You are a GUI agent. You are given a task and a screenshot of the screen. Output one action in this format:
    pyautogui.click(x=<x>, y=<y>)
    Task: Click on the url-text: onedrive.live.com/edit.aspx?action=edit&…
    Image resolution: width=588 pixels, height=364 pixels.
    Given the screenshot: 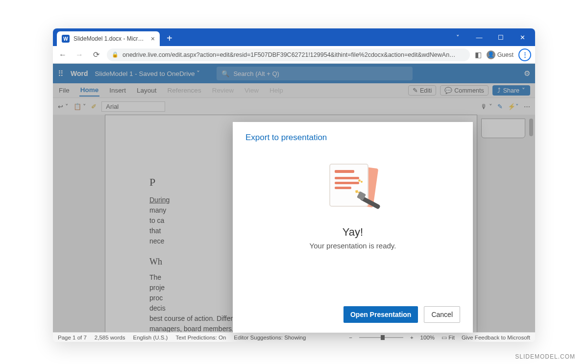 What is the action you would take?
    pyautogui.click(x=289, y=55)
    